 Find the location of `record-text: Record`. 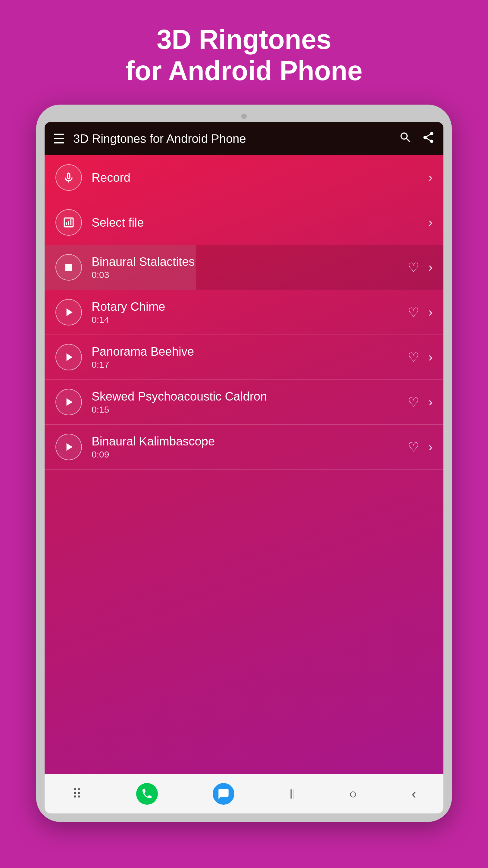

record-text: Record is located at coordinates (260, 178).